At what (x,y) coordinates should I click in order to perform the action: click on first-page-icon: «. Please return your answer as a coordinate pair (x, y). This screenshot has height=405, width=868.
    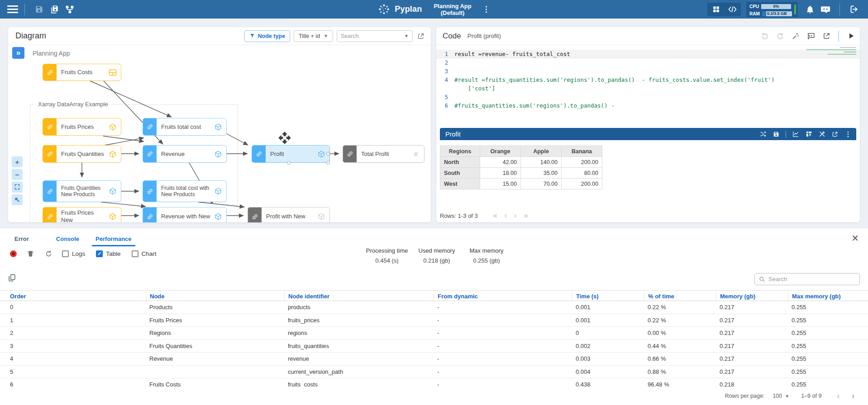
    Looking at the image, I should click on (495, 216).